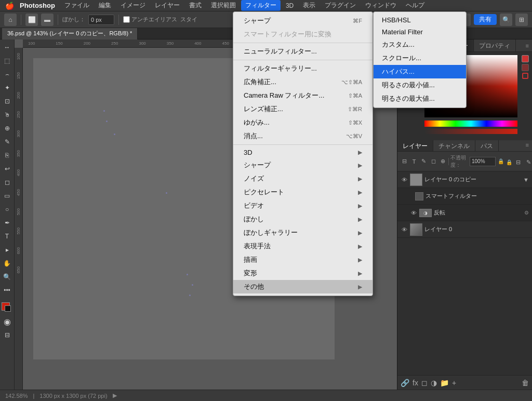 Image resolution: width=532 pixels, height=401 pixels. What do you see at coordinates (32, 20) in the screenshot?
I see `selection-tool: ⬜` at bounding box center [32, 20].